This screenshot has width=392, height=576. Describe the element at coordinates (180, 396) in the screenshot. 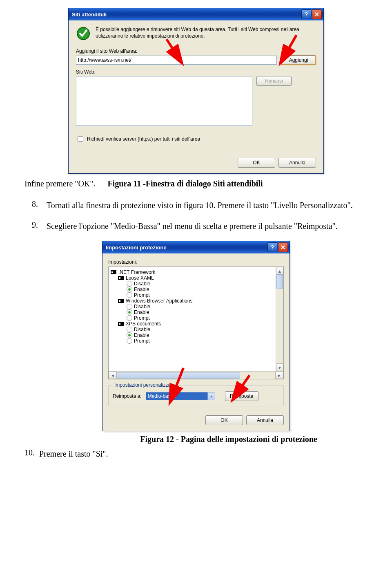

I see `level-combo: Medio-bassa ▾` at that location.